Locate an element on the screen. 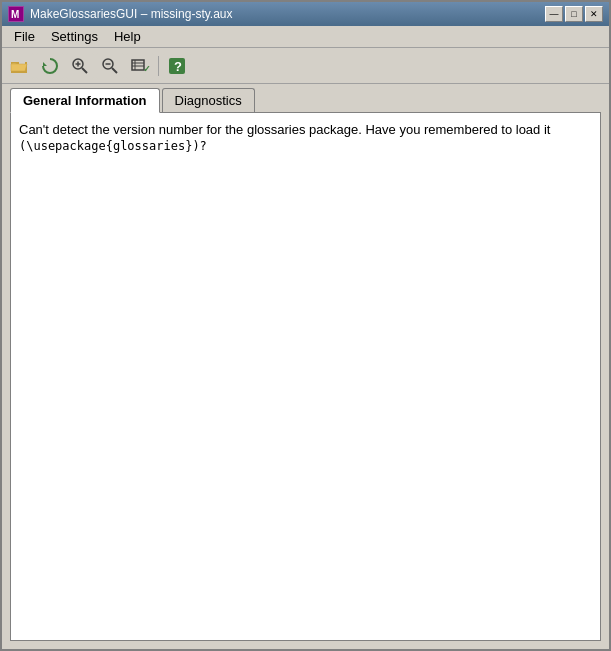 This screenshot has height=651, width=611. settings-icon: ✓ is located at coordinates (140, 66).